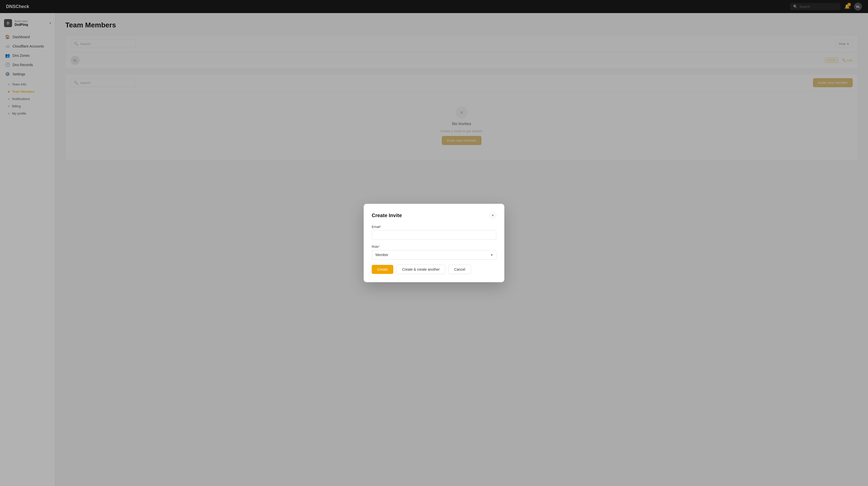 This screenshot has height=486, width=868. What do you see at coordinates (434, 232) in the screenshot?
I see `email-form-group: Email*` at bounding box center [434, 232].